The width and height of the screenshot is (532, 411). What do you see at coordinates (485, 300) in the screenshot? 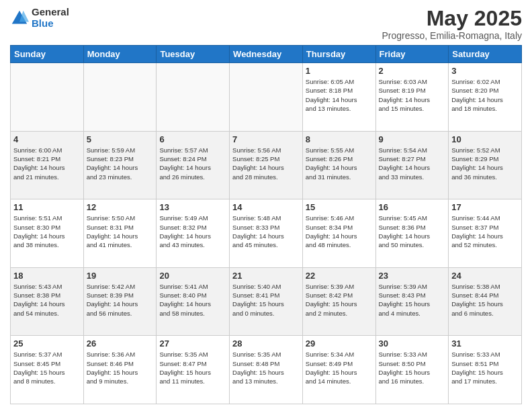
I see `day-info: Sunrise: 5:38 AMSunset: 8:44 PMDaylight:…` at bounding box center [485, 300].